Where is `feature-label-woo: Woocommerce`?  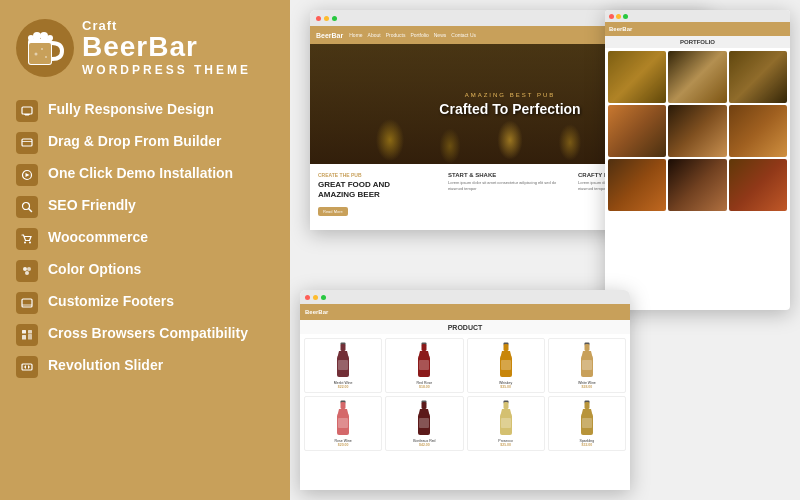
feature-label-woo: Woocommerce is located at coordinates (98, 237).